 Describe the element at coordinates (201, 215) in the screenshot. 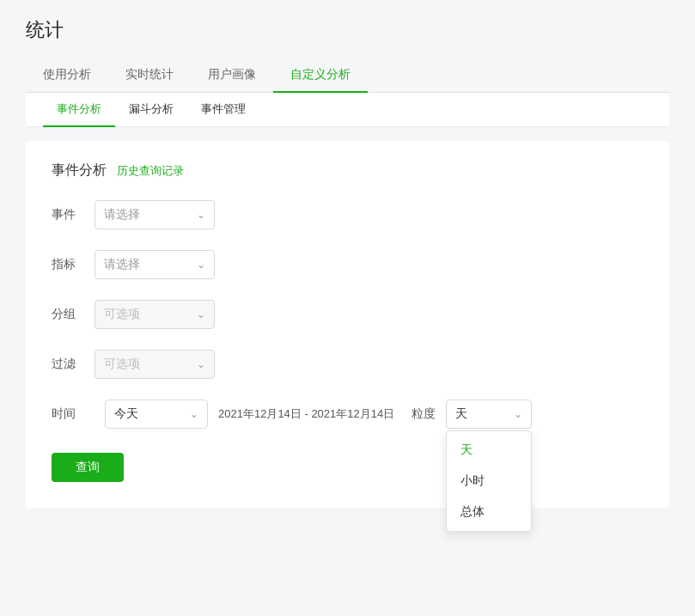

I see `event-chevron-icon: ⌄` at that location.